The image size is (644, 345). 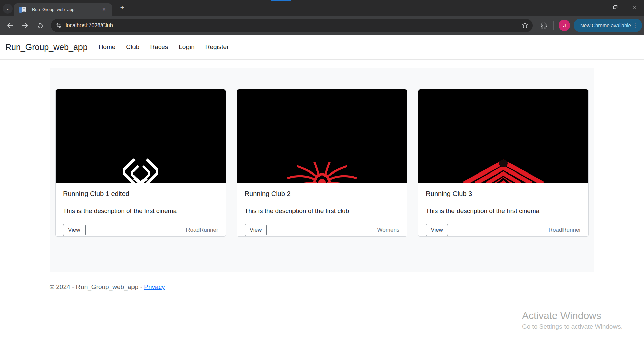 I want to click on club-title: Running Club 3, so click(x=503, y=194).